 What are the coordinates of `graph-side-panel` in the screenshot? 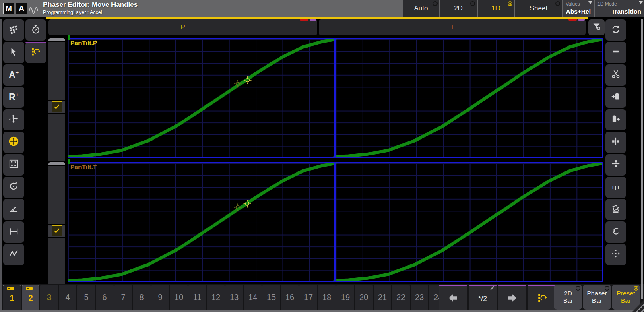 It's located at (57, 195).